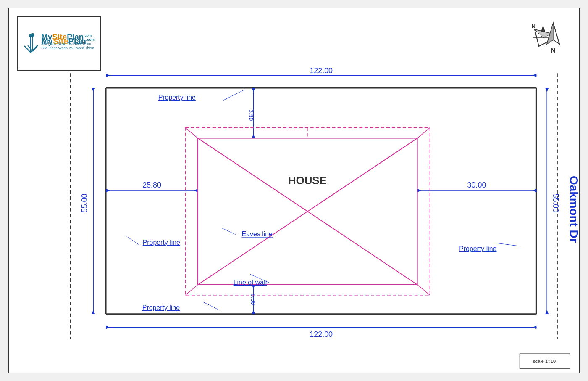  What do you see at coordinates (59, 43) in the screenshot?
I see `logo-box: MySitePlan.com Site Plans When You Need …` at bounding box center [59, 43].